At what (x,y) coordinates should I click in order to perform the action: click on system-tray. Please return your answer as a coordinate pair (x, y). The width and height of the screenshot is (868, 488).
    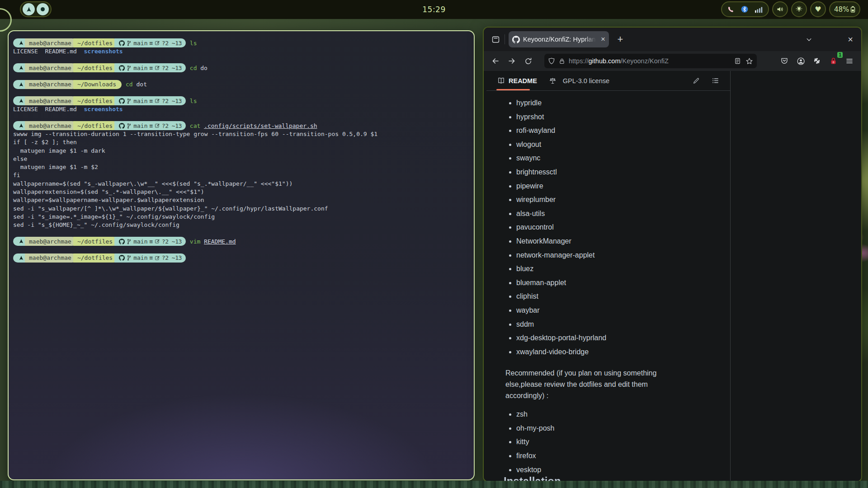
    Looking at the image, I should click on (745, 9).